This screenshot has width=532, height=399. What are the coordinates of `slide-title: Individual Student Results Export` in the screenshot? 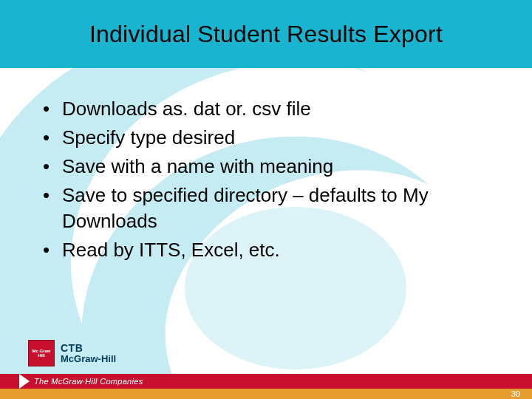 It's located at (266, 34).